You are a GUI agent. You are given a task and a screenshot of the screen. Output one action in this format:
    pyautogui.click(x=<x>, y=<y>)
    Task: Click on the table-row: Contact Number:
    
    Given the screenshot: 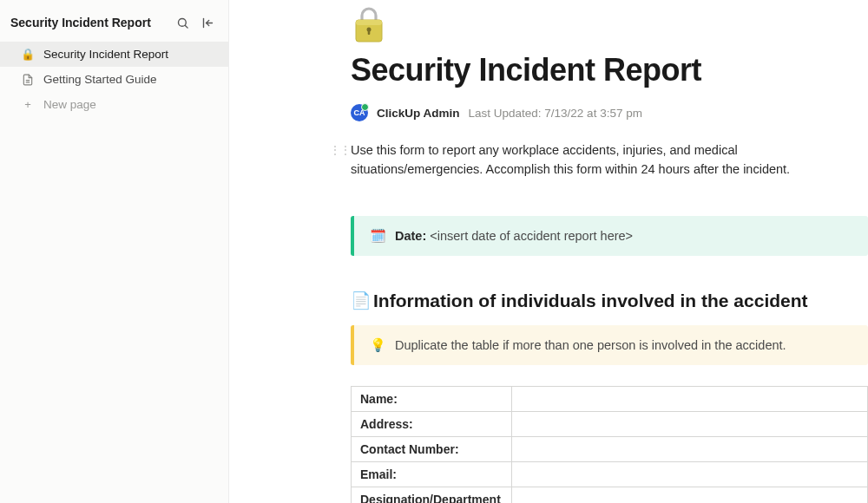 What is the action you would take?
    pyautogui.click(x=609, y=449)
    